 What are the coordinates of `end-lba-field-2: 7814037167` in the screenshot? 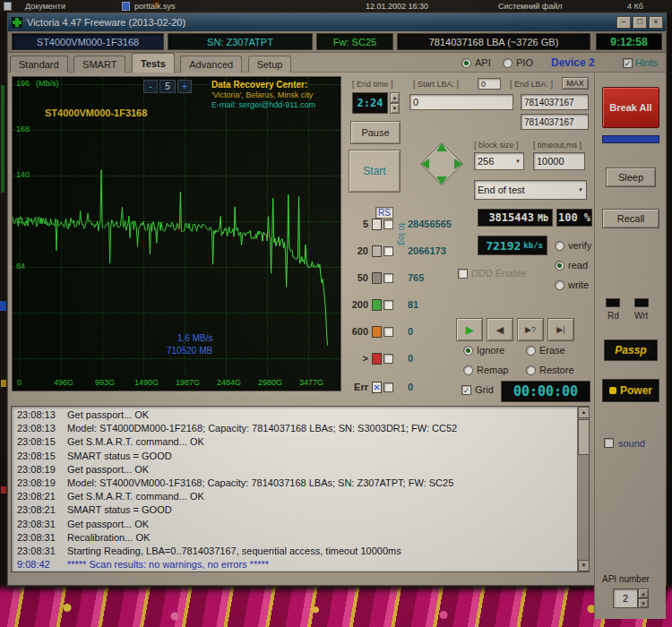 It's located at (555, 122).